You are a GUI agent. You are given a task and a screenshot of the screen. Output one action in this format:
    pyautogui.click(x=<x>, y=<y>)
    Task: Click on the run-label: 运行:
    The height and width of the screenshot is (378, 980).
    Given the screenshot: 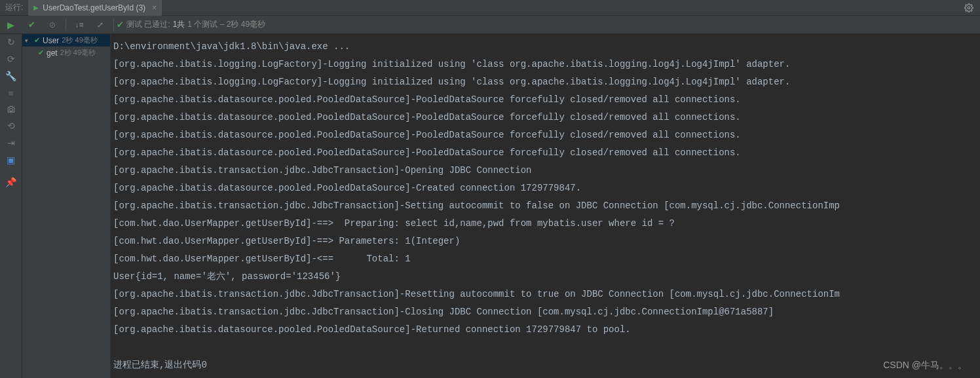 What is the action you would take?
    pyautogui.click(x=14, y=8)
    